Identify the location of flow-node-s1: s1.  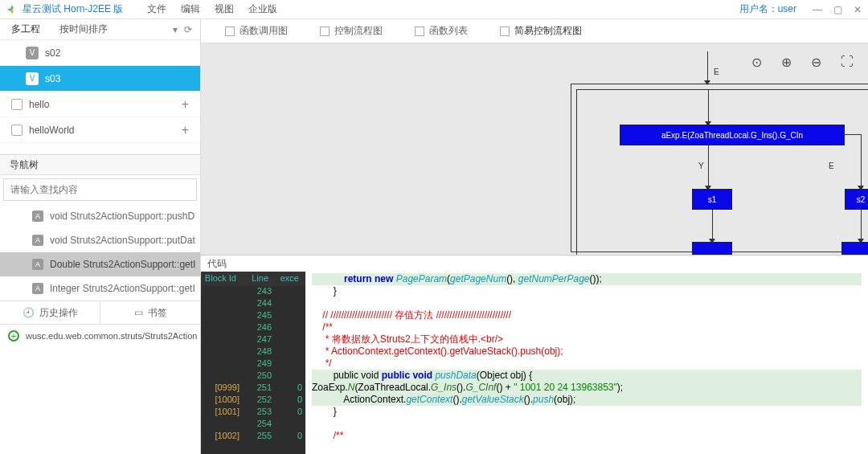
(712, 199).